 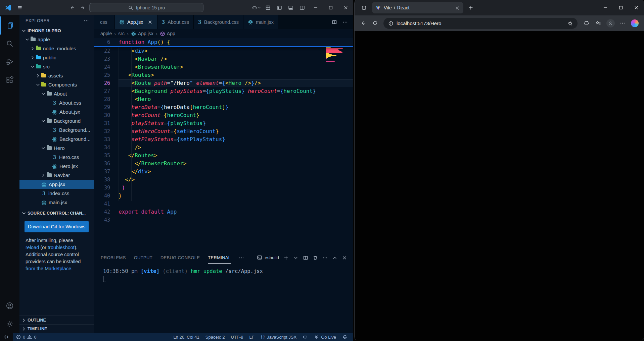 What do you see at coordinates (56, 112) in the screenshot?
I see `tree-item-about-jsx: About.jsx` at bounding box center [56, 112].